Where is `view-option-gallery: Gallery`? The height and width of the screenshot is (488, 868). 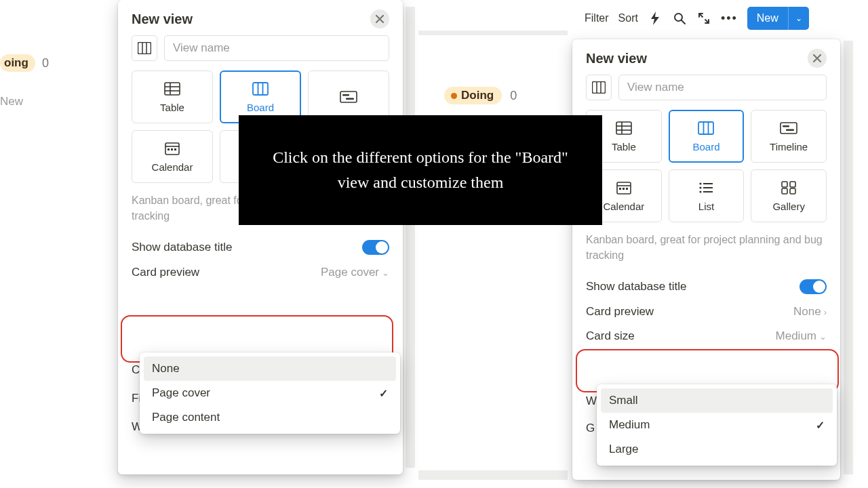 view-option-gallery: Gallery is located at coordinates (789, 196).